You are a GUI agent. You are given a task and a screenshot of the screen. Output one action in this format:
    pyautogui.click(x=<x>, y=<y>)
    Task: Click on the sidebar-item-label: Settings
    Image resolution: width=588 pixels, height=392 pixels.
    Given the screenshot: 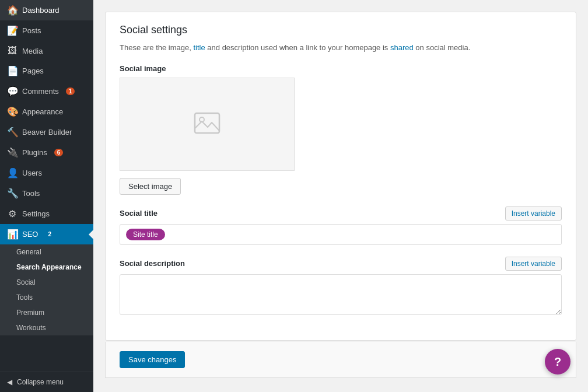 What is the action you would take?
    pyautogui.click(x=36, y=214)
    